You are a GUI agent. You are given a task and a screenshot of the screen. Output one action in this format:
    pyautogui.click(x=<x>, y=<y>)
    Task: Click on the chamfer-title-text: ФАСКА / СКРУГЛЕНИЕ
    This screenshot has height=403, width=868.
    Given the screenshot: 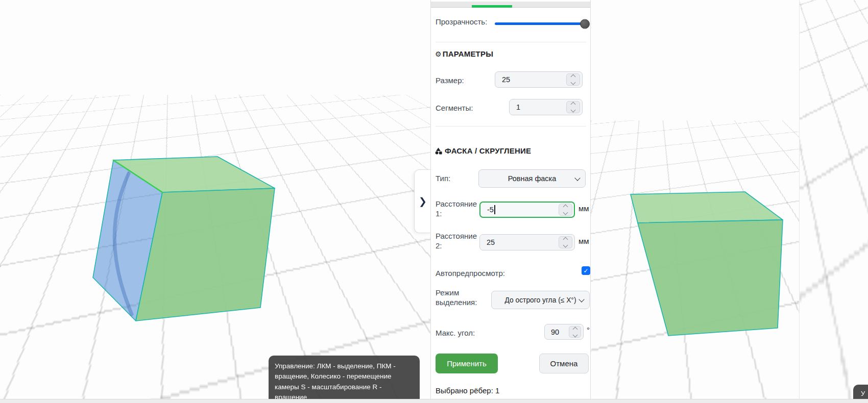 What is the action you would take?
    pyautogui.click(x=488, y=151)
    